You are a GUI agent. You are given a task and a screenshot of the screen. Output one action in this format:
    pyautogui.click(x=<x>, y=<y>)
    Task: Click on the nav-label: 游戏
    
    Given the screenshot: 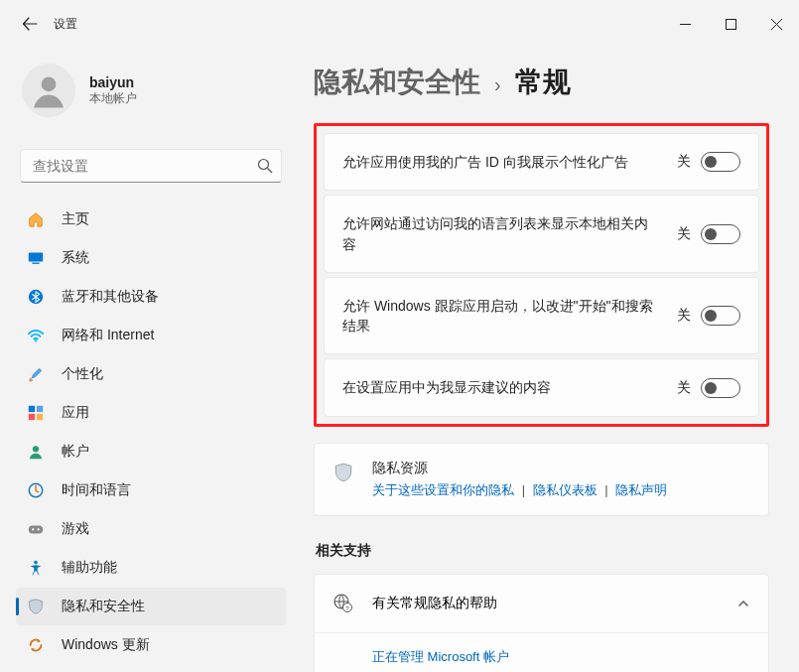 What is the action you would take?
    pyautogui.click(x=75, y=529)
    